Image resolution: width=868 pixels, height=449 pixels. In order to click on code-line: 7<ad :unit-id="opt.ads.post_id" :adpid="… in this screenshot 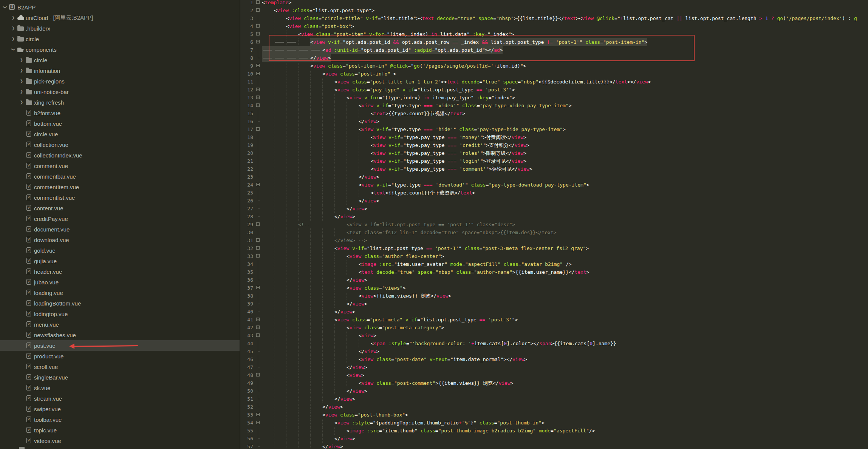, I will do `click(554, 50)`.